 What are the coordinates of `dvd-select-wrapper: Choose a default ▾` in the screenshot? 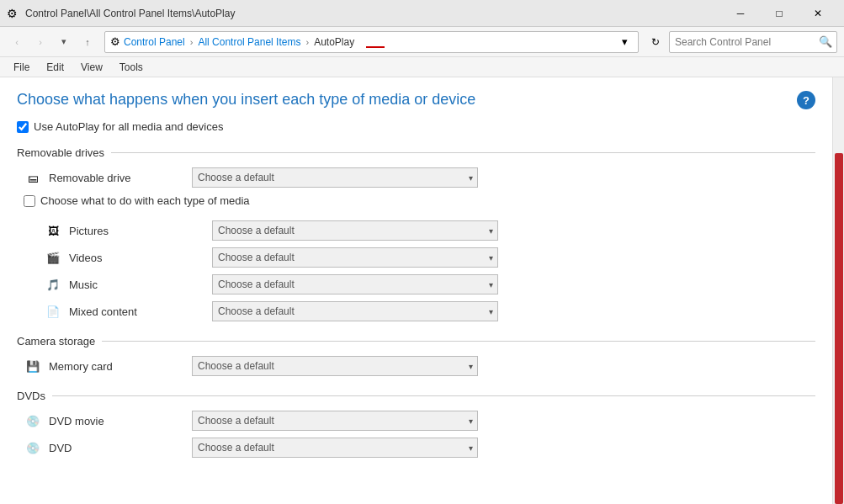 It's located at (335, 448).